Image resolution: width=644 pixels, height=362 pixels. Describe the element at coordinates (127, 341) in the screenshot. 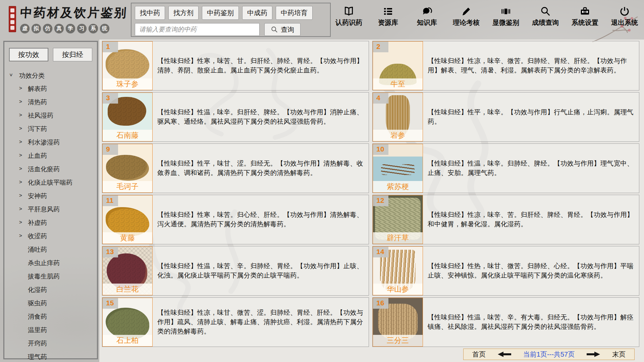

I see `herb-name: 石上柏` at that location.